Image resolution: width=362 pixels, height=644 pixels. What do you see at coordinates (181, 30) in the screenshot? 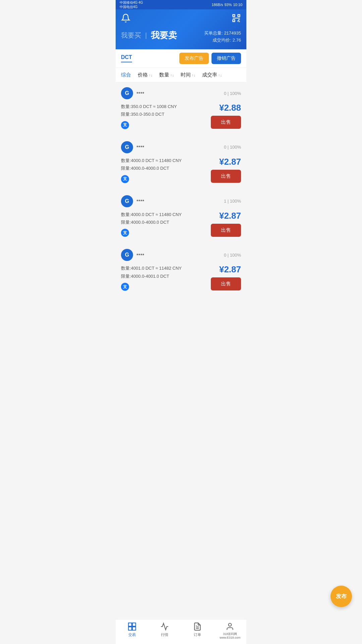
I see `header: 我要买 | 我要卖 买单总量: 2174935 成交均价: 2.76` at bounding box center [181, 30].